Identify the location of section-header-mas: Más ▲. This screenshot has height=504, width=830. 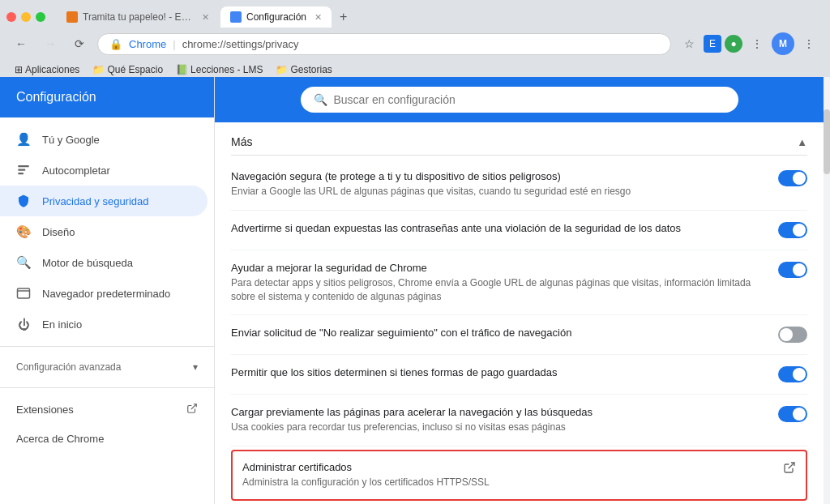
(519, 139).